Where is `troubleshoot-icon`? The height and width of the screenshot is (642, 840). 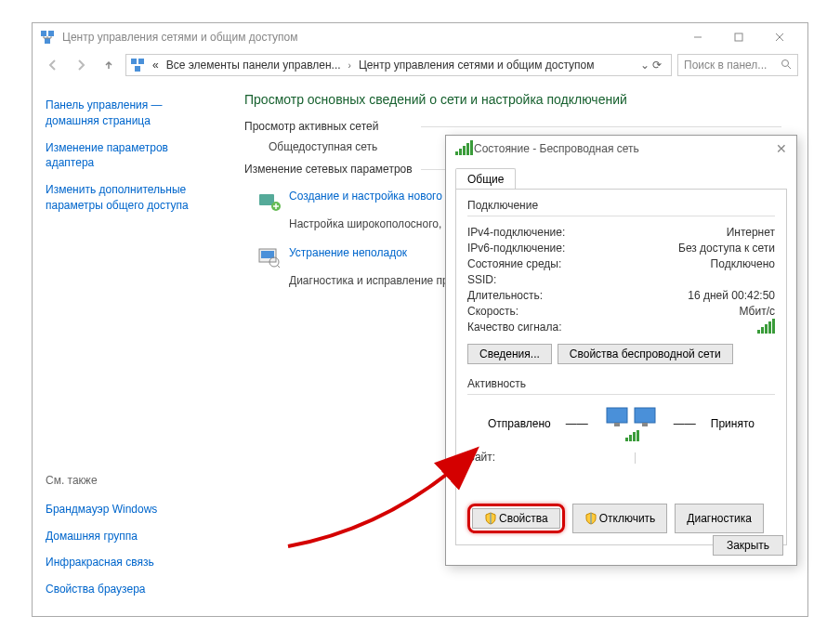 troubleshoot-icon is located at coordinates (269, 257).